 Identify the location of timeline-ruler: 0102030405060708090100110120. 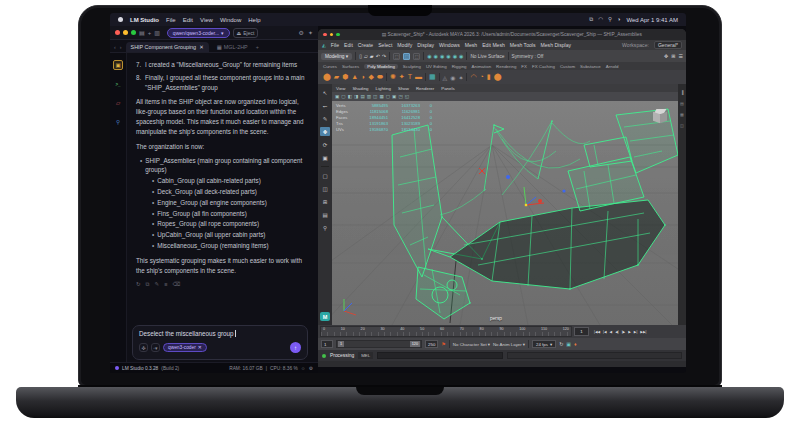
(446, 332).